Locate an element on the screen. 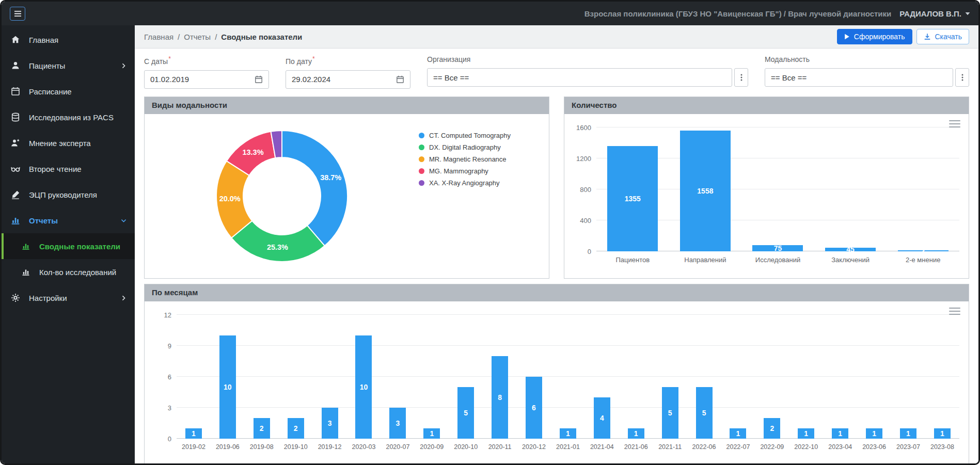 This screenshot has width=980, height=465. date-to-input is located at coordinates (344, 79).